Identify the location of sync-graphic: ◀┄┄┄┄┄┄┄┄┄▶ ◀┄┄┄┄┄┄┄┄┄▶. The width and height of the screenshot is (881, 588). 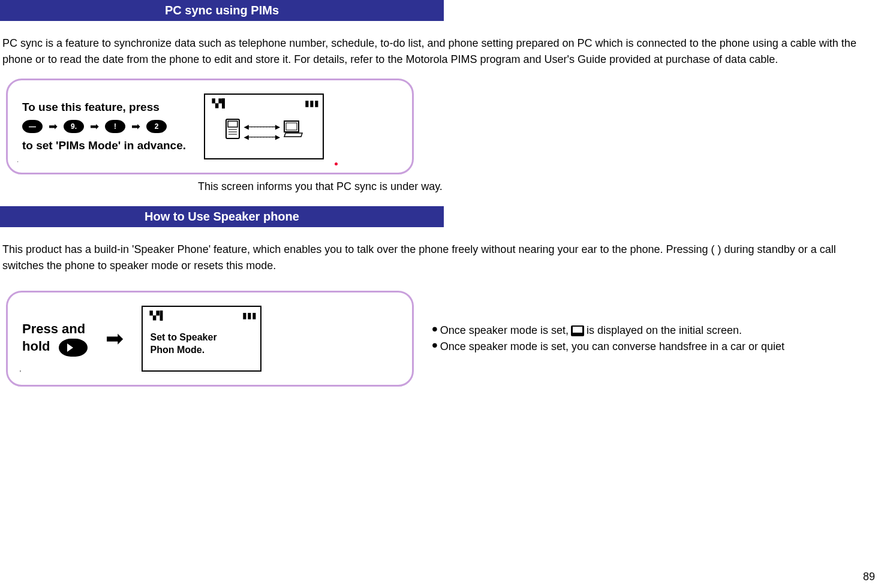
(264, 132).